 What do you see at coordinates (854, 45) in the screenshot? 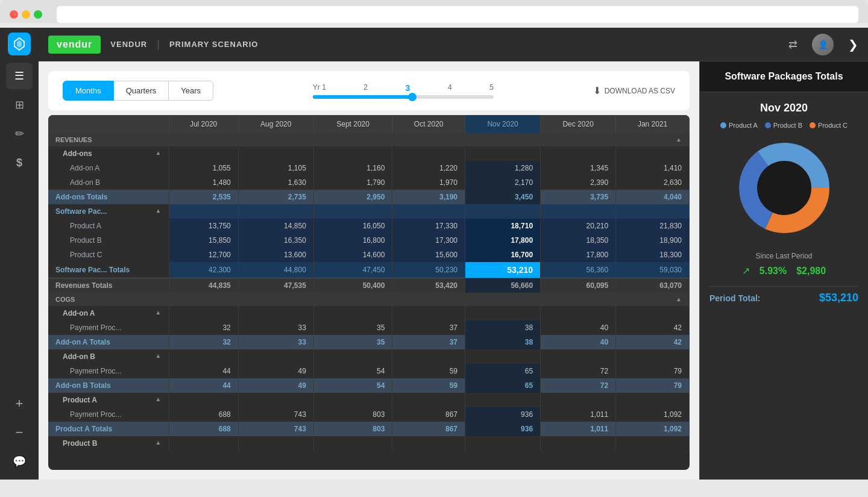
I see `nav-chevron-icon: ❯` at bounding box center [854, 45].